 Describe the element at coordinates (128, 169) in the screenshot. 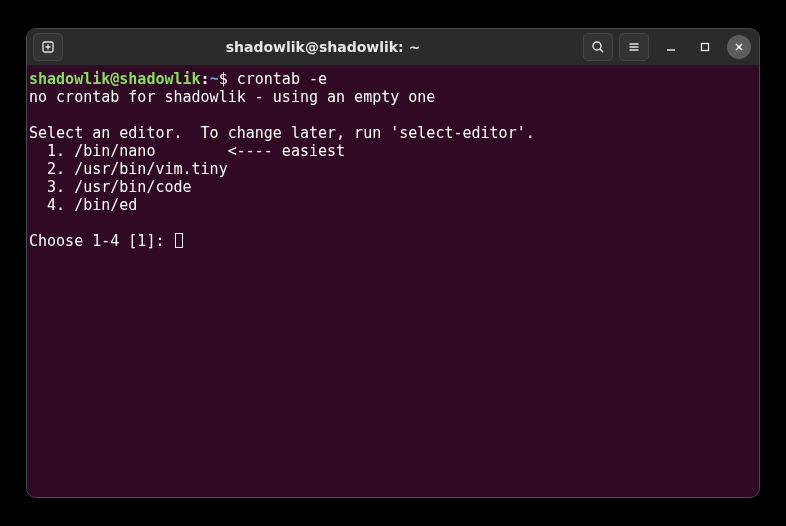

I see `output-line: 2. /usr/bin/vim.tiny` at that location.